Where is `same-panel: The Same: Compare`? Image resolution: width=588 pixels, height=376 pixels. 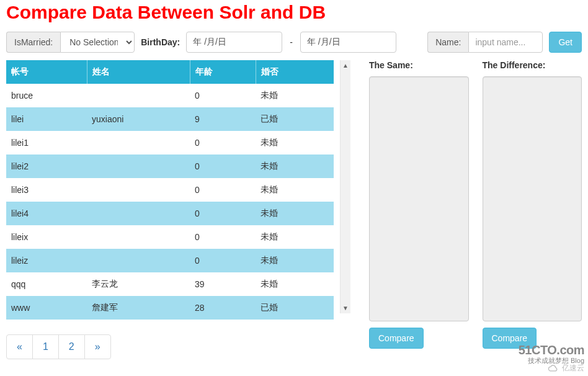 same-panel: The Same: Compare is located at coordinates (419, 205).